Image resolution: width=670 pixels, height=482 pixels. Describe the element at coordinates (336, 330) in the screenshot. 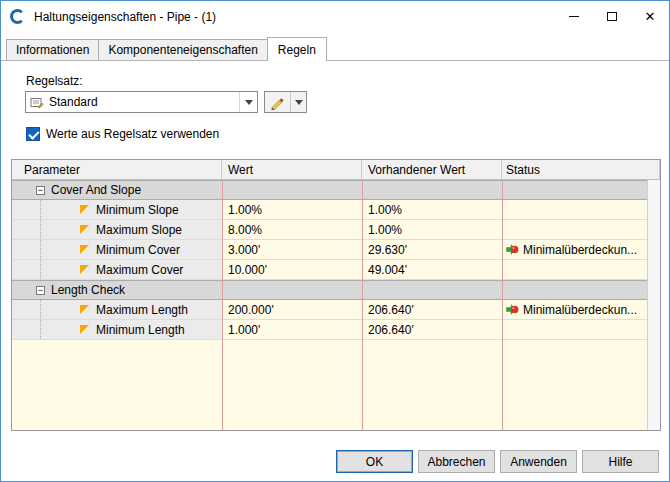

I see `table-row: Minimum Length1.000'206.640'` at that location.